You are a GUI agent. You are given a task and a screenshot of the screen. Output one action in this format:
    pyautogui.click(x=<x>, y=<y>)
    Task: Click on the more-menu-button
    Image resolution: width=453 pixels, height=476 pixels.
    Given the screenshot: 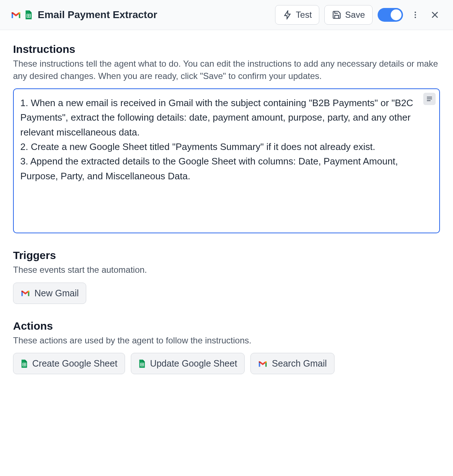 What is the action you would take?
    pyautogui.click(x=415, y=15)
    